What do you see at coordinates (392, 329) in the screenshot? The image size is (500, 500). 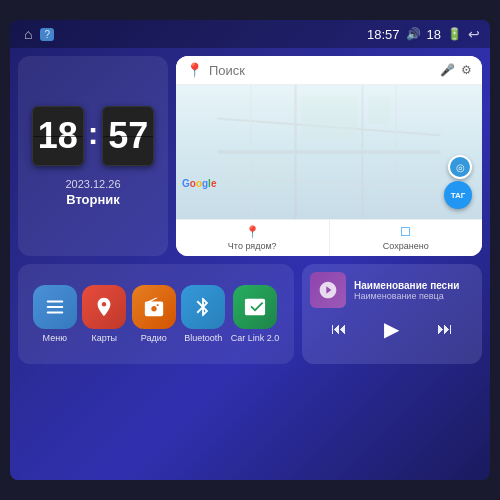 I see `music-play-btn: ▶` at bounding box center [392, 329].